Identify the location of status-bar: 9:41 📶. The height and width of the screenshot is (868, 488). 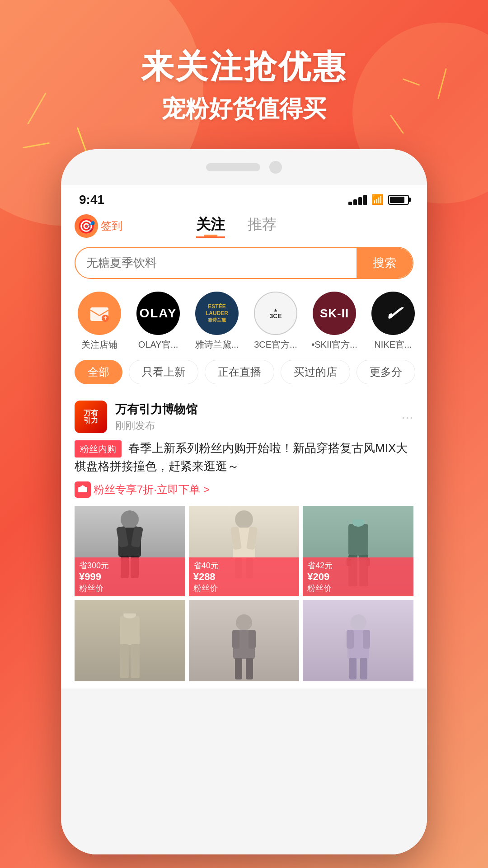
(244, 198).